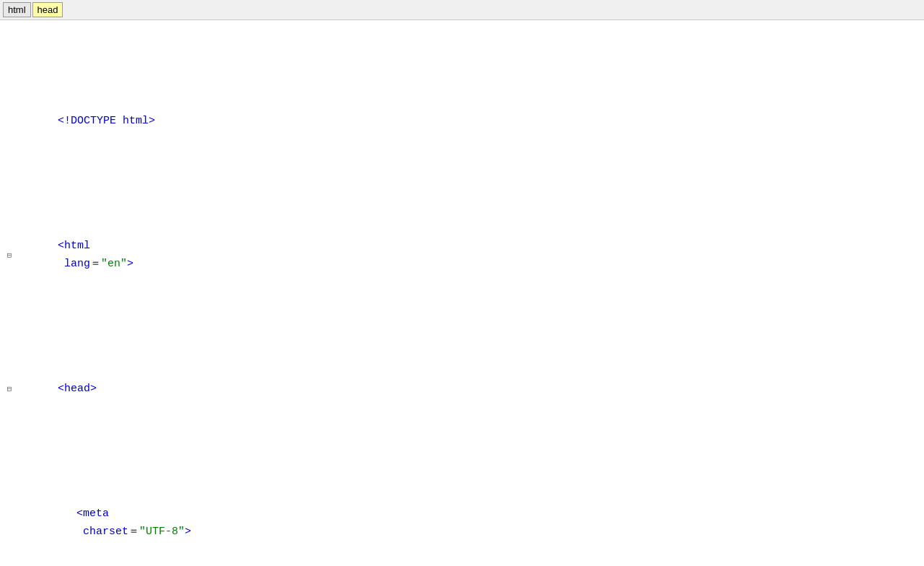  Describe the element at coordinates (10, 256) in the screenshot. I see `fold-icon-html: ⊟` at that location.